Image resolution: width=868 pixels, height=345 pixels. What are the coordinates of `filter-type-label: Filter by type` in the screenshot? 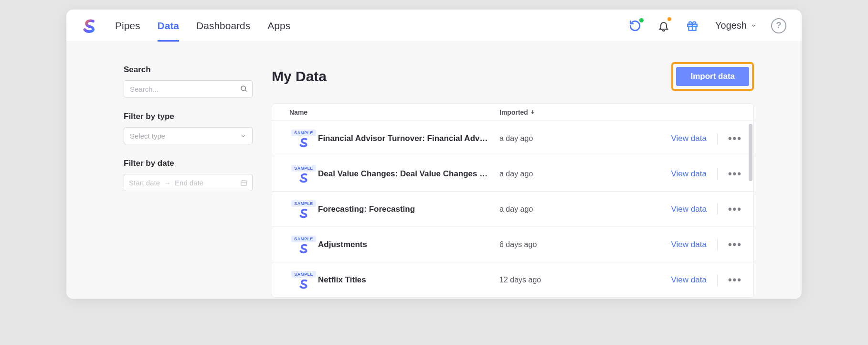 It's located at (188, 117).